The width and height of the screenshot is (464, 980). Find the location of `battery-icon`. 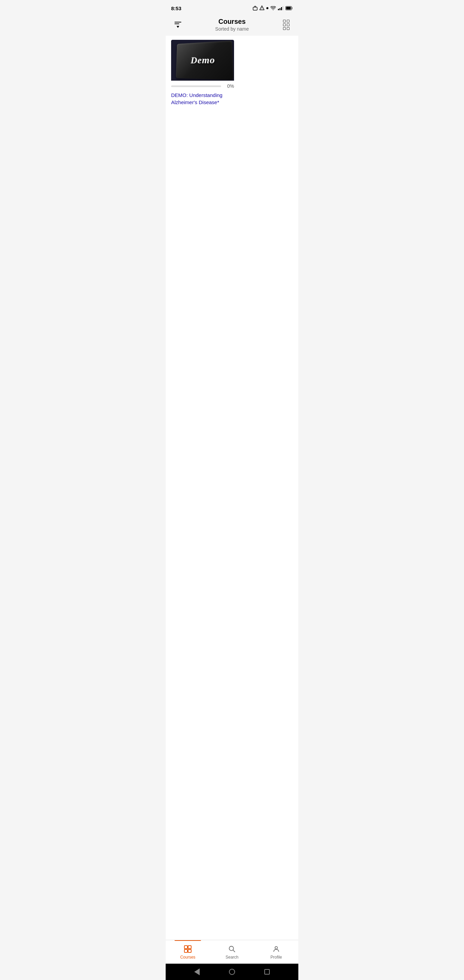

battery-icon is located at coordinates (289, 8).